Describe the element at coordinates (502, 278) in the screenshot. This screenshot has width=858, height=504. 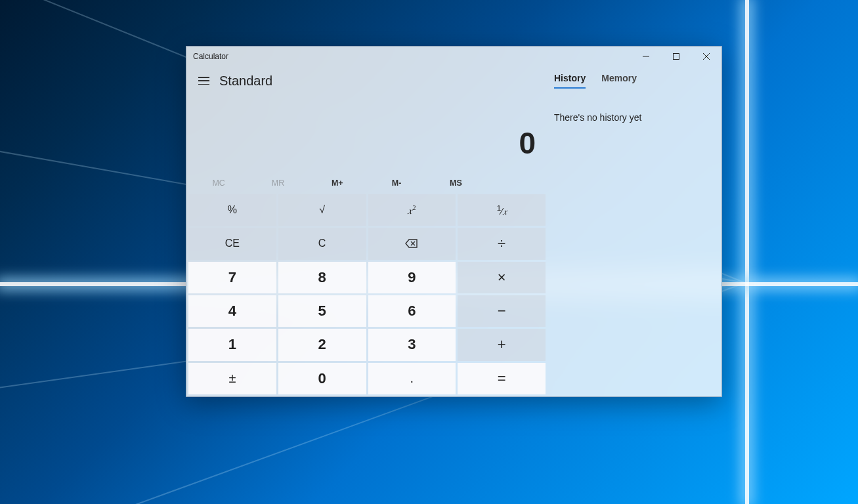
I see `multiply-button: ×` at that location.